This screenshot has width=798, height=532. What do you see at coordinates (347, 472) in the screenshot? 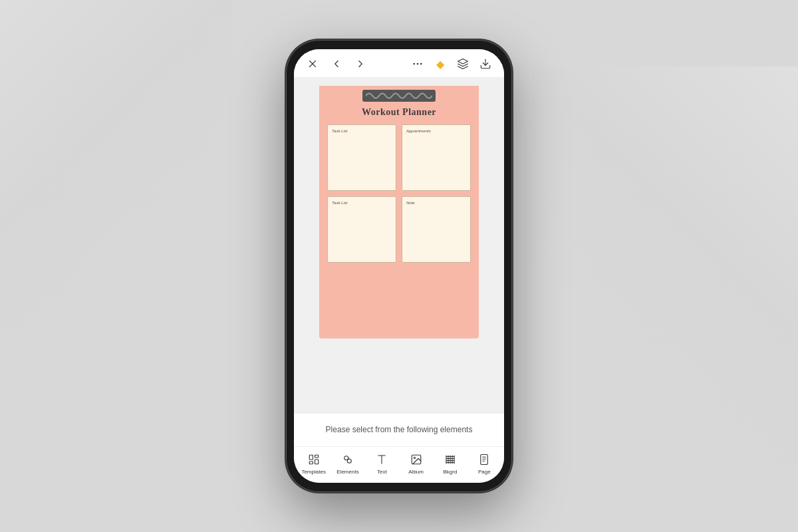
I see `toolbar-label-elements: Elements` at bounding box center [347, 472].